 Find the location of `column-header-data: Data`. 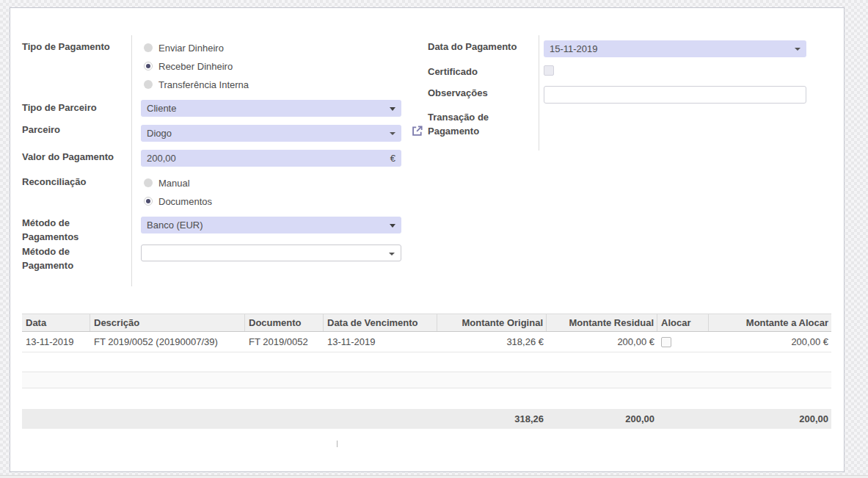

column-header-data: Data is located at coordinates (56, 323).